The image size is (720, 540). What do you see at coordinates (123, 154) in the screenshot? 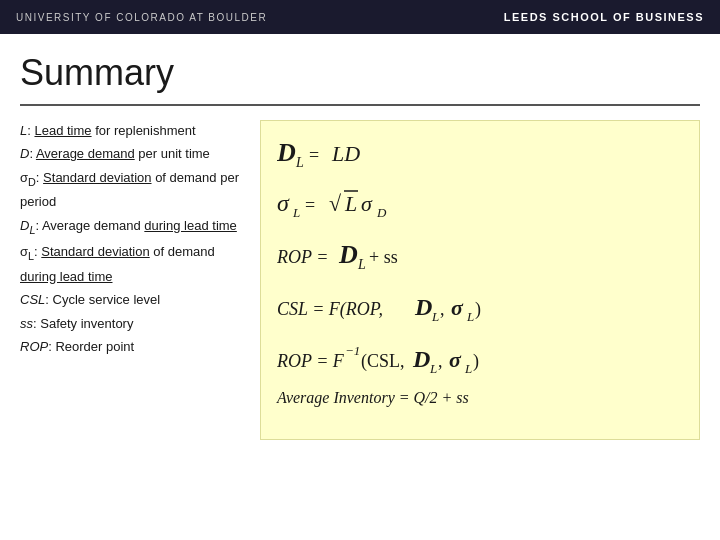
I see `label-avg-demand: Average demand per unit time` at bounding box center [123, 154].